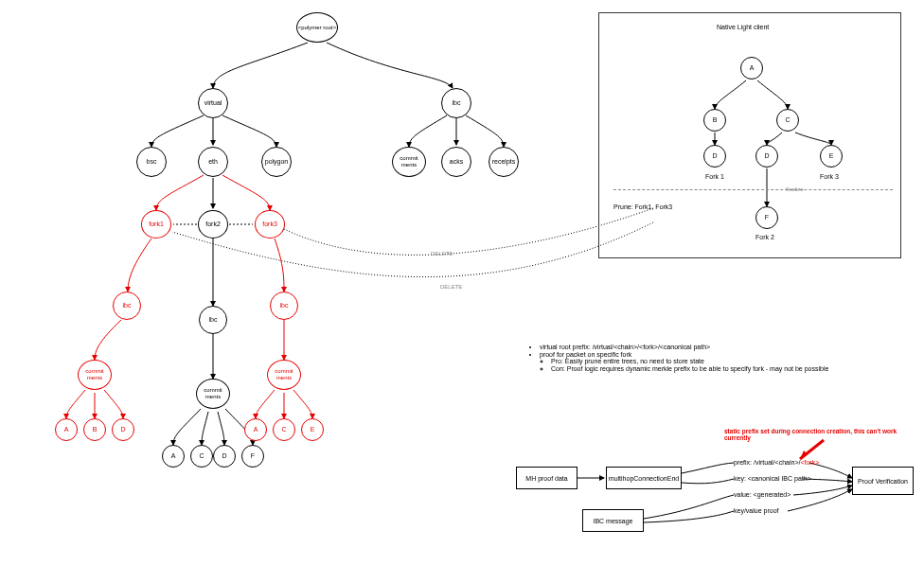  I want to click on node-ibc-f2: ibc, so click(213, 320).